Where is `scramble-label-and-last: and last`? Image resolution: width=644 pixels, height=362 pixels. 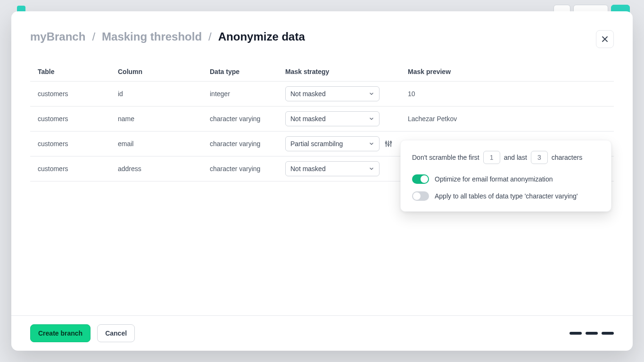
scramble-label-and-last: and last is located at coordinates (516, 157).